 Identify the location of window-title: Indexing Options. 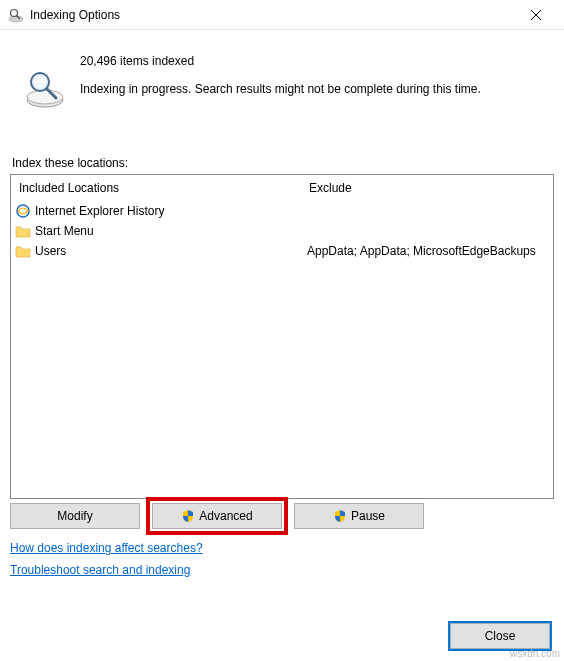
(273, 15).